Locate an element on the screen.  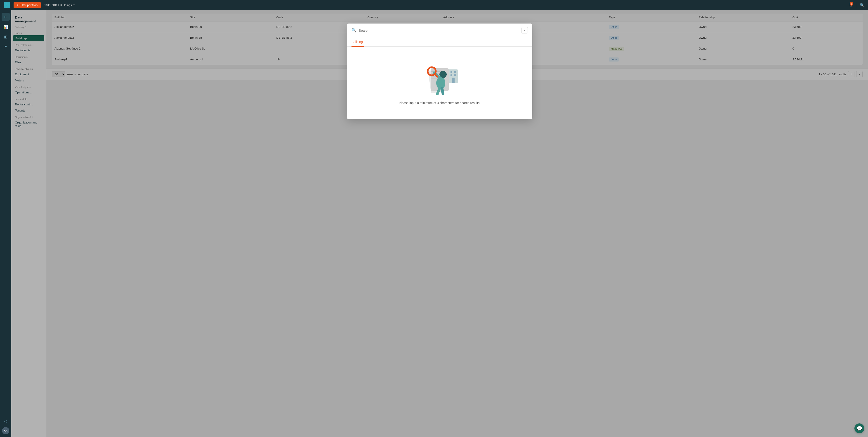
modal-overlay: 🔍 × Buildings is located at coordinates (179, 92).